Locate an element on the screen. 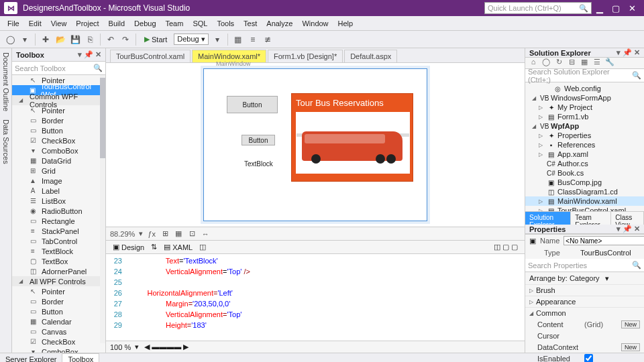 The image size is (644, 362). tab-solution-explorer: Solution Explorer is located at coordinates (548, 219).